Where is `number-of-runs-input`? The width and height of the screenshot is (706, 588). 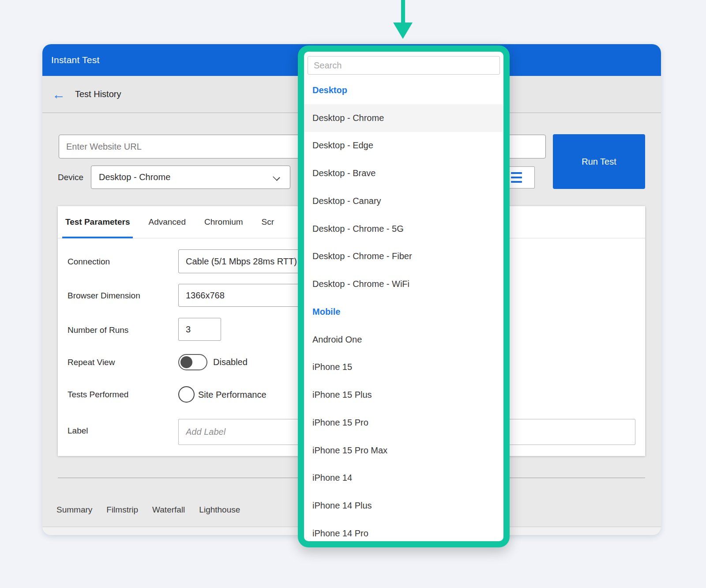 number-of-runs-input is located at coordinates (199, 329).